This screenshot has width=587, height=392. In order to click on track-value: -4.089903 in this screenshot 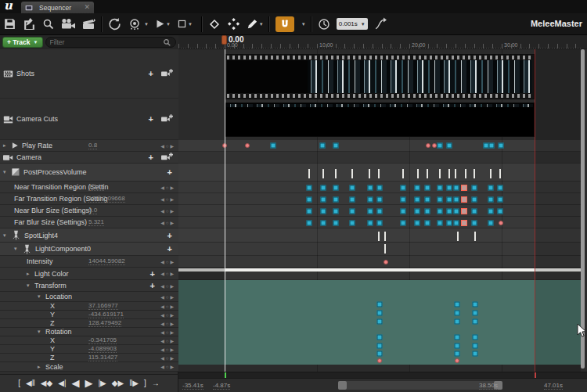, I will do `click(103, 349)`.